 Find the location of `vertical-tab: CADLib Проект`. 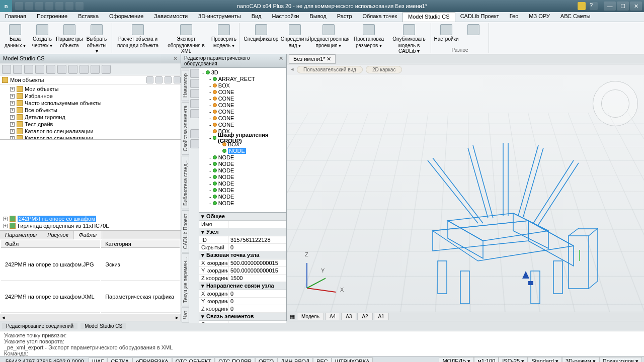

vertical-tab: CADLib Проект is located at coordinates (185, 231).